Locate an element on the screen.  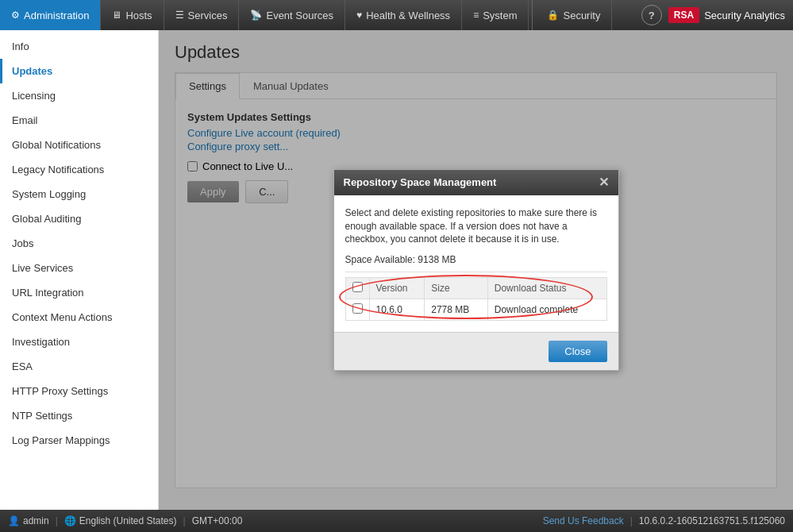
sidebar-item-esa: ESA is located at coordinates (79, 367).